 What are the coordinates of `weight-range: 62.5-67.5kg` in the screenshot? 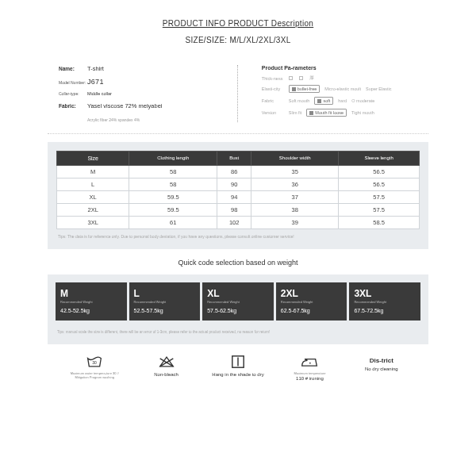 It's located at (312, 311).